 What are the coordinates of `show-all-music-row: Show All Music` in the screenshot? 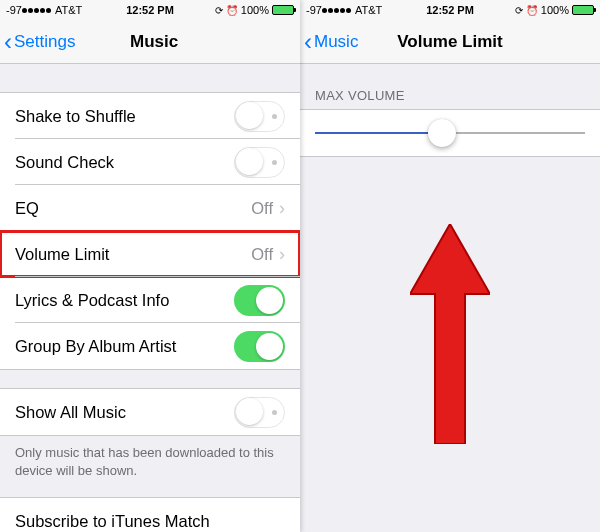 It's located at (150, 412).